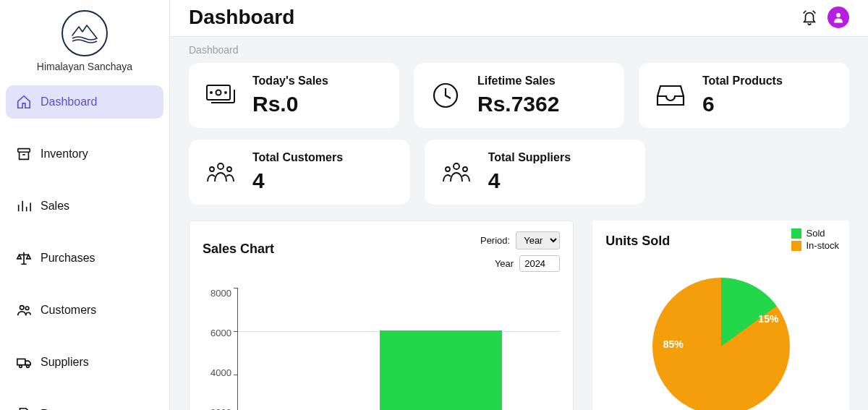 The image size is (868, 410). Describe the element at coordinates (838, 17) in the screenshot. I see `avatar` at that location.